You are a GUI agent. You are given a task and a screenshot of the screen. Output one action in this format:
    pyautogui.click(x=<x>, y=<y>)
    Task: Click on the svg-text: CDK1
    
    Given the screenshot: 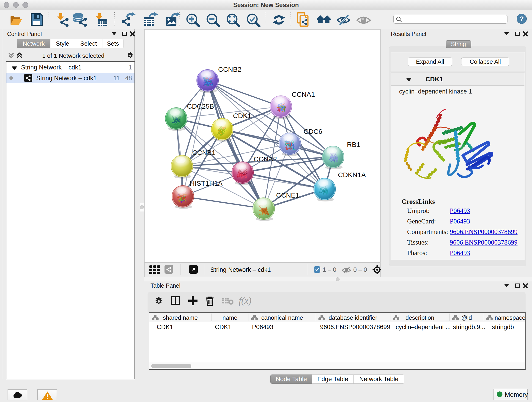 What is the action you would take?
    pyautogui.click(x=242, y=115)
    